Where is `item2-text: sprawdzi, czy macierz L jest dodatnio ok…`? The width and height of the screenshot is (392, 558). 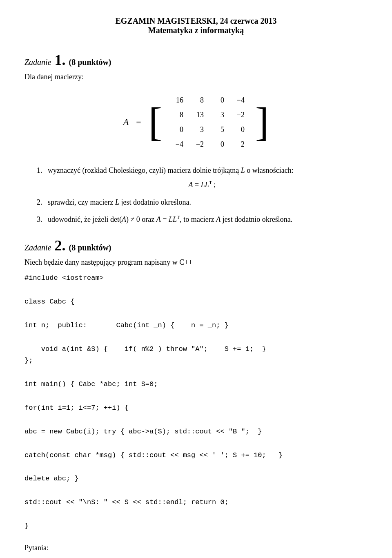 item2-text: sprawdzi, czy macierz L jest dodatnio ok… is located at coordinates (119, 202).